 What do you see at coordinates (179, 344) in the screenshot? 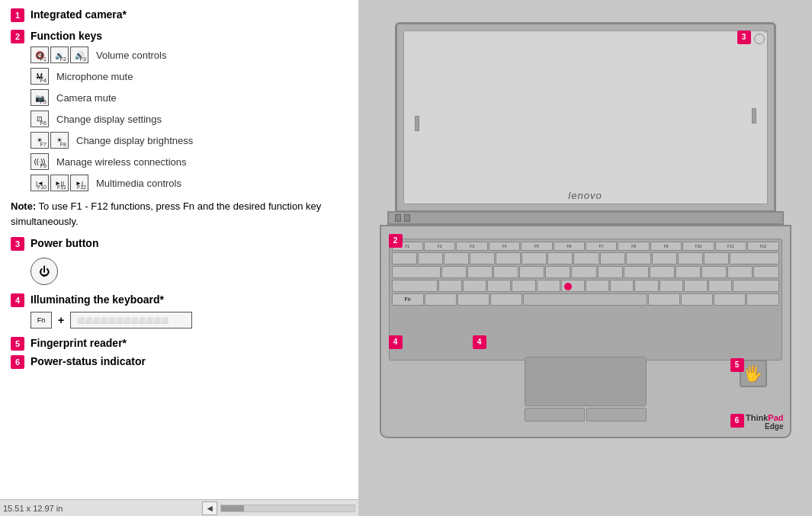
I see `section-fingerprint: 5 Fingerprint reader*` at bounding box center [179, 344].